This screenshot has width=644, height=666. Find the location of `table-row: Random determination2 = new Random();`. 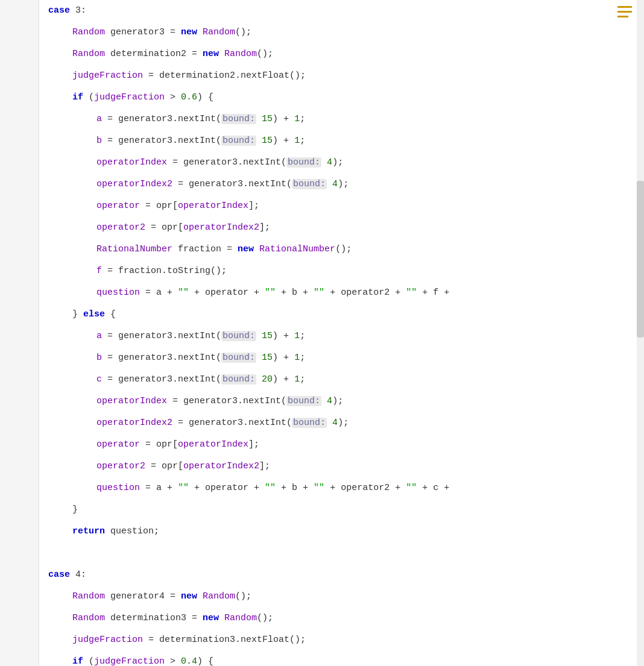

table-row: Random determination2 = new Random(); is located at coordinates (346, 54).